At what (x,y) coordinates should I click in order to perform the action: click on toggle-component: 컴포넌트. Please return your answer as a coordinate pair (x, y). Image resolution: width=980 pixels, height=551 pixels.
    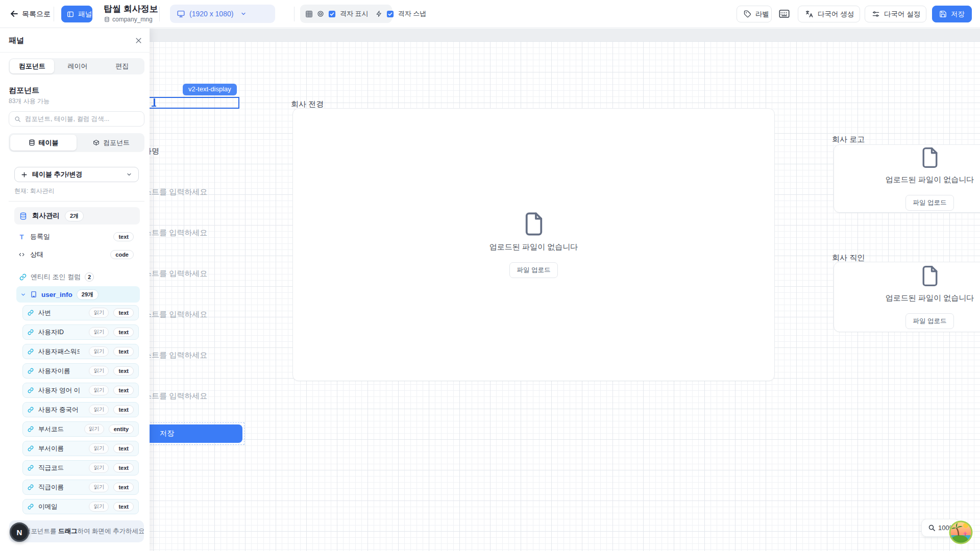
    Looking at the image, I should click on (111, 143).